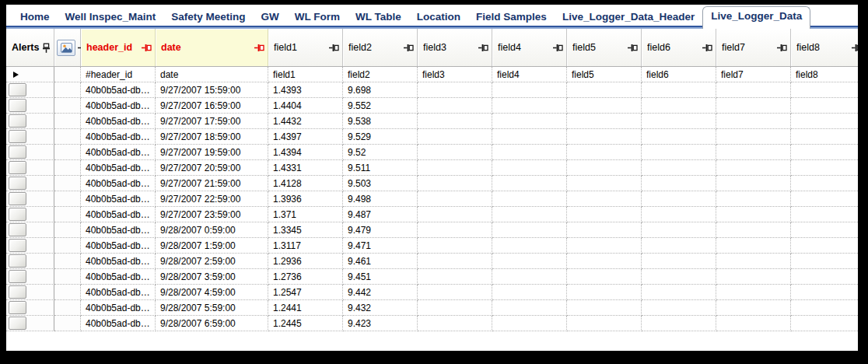 The height and width of the screenshot is (364, 868). Describe the element at coordinates (118, 47) in the screenshot. I see `column-header-header_id: header_id` at that location.